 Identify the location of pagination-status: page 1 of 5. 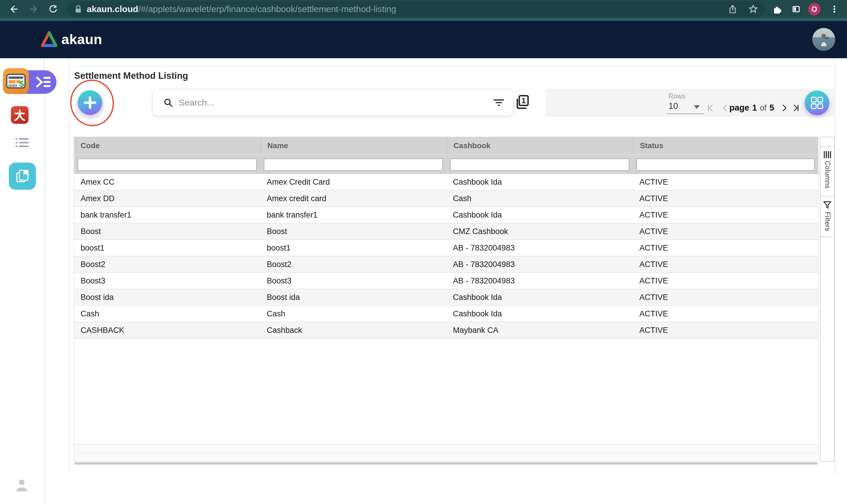
(752, 108).